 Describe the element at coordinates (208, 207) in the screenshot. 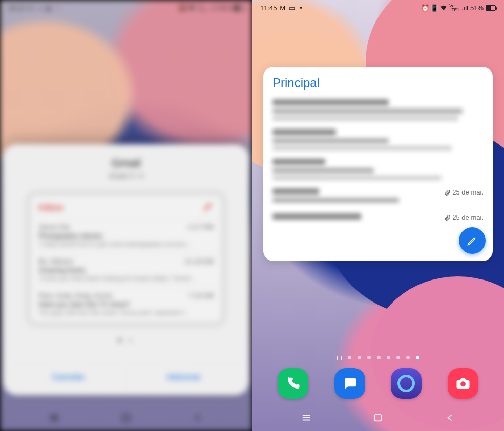

I see `compose-icon` at that location.